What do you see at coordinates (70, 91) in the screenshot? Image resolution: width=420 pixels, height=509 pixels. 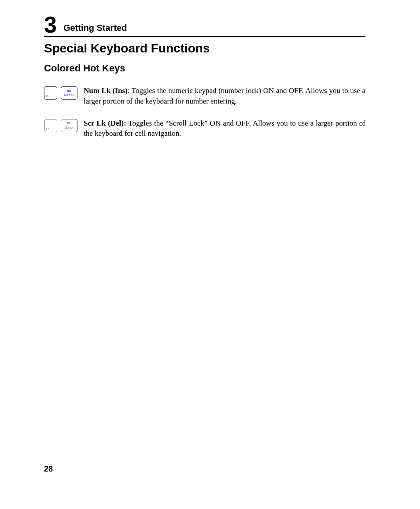 I see `key-top-label: Ins` at bounding box center [70, 91].